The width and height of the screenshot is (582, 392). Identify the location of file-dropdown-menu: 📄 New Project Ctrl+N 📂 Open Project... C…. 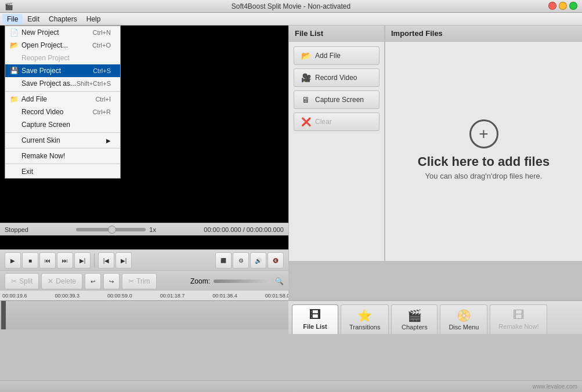
(63, 102).